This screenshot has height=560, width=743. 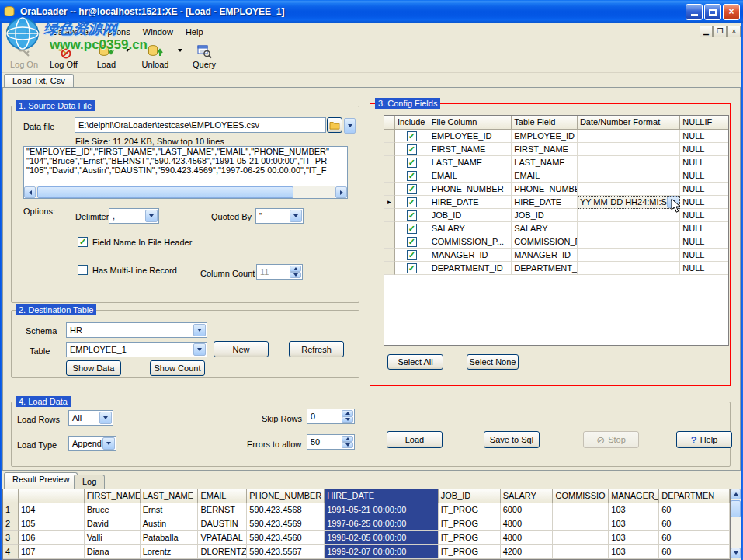 I want to click on load-type-combo: Append, so click(x=92, y=443).